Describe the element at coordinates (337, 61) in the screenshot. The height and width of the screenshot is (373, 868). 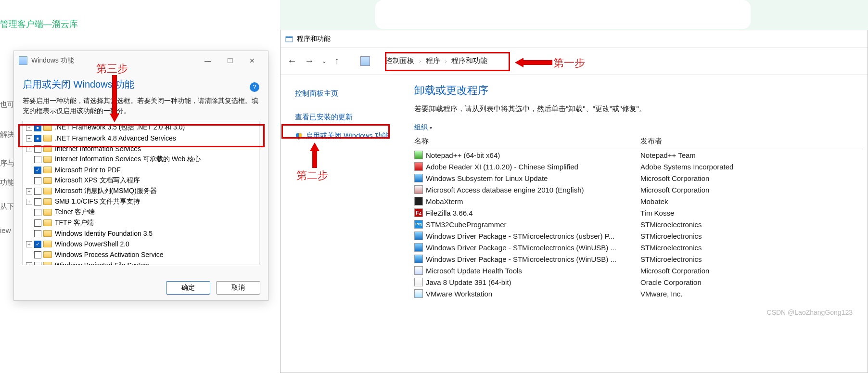
I see `up-button: ↑` at that location.